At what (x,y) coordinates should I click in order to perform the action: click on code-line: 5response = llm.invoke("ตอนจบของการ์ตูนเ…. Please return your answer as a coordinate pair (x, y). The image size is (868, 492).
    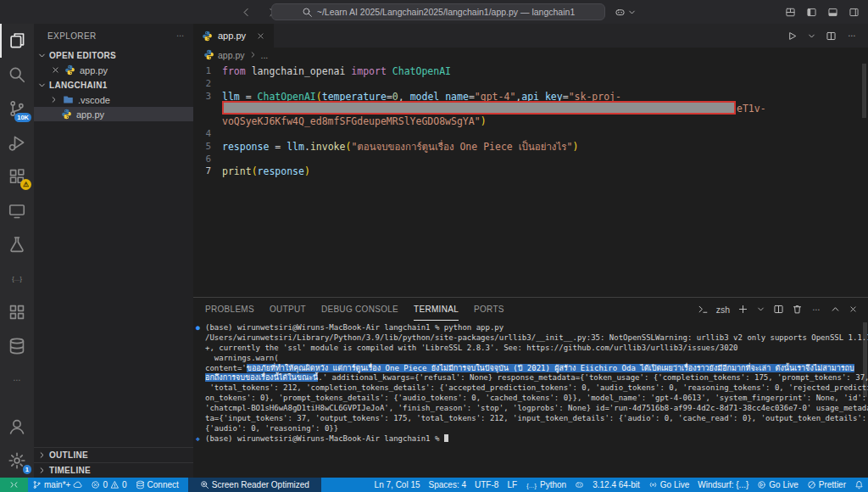
    Looking at the image, I should click on (531, 148).